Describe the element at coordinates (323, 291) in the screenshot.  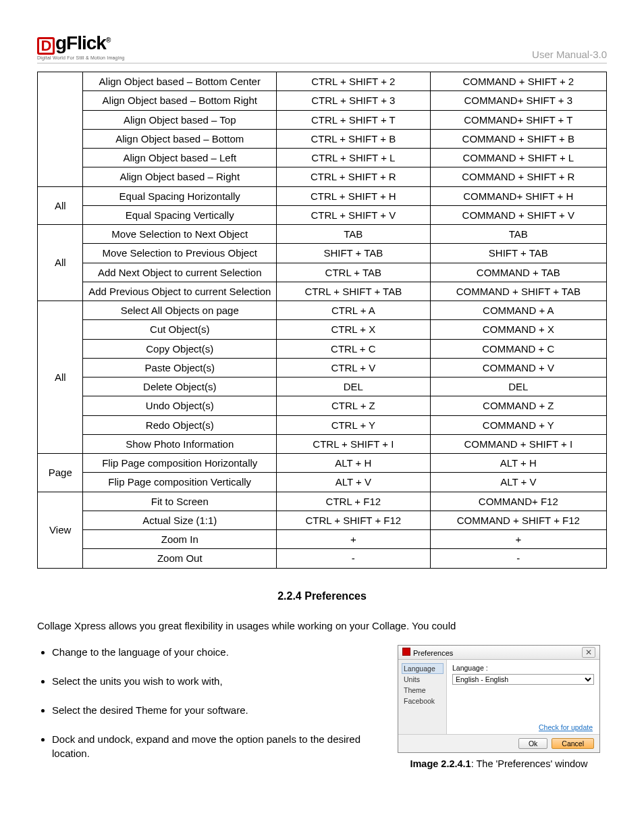
I see `table-row: Add Previous Object to current Selection…` at that location.